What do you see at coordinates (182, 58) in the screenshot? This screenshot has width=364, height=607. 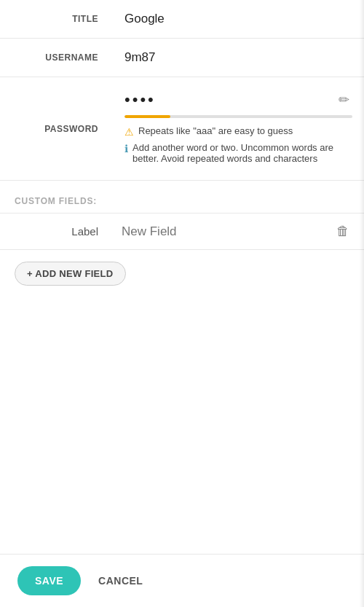 I see `username-row: USERNAME 9m87` at bounding box center [182, 58].